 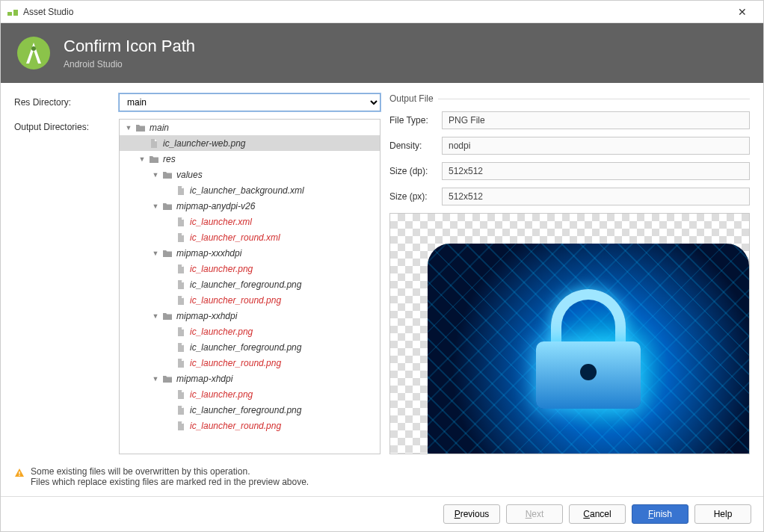 I want to click on tree-file: ic_launcher_background.xml, so click(x=250, y=190).